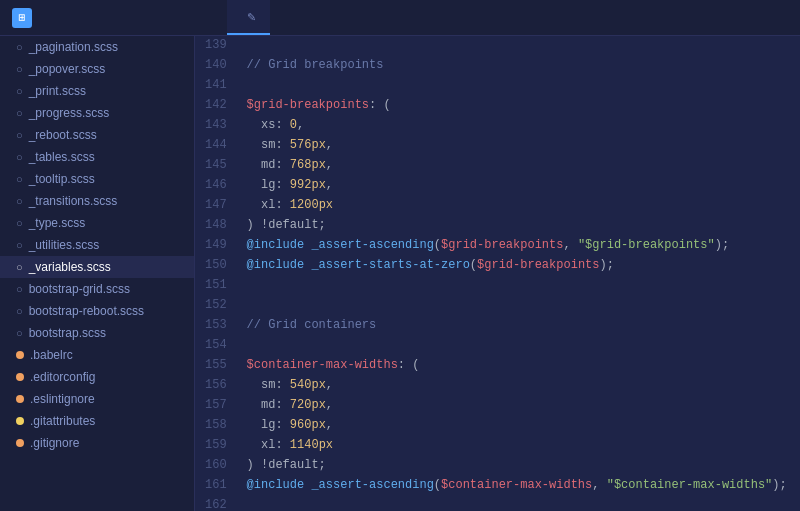  What do you see at coordinates (97, 223) in the screenshot?
I see `sidebar-item--type-scss: ○_type.scss` at bounding box center [97, 223].